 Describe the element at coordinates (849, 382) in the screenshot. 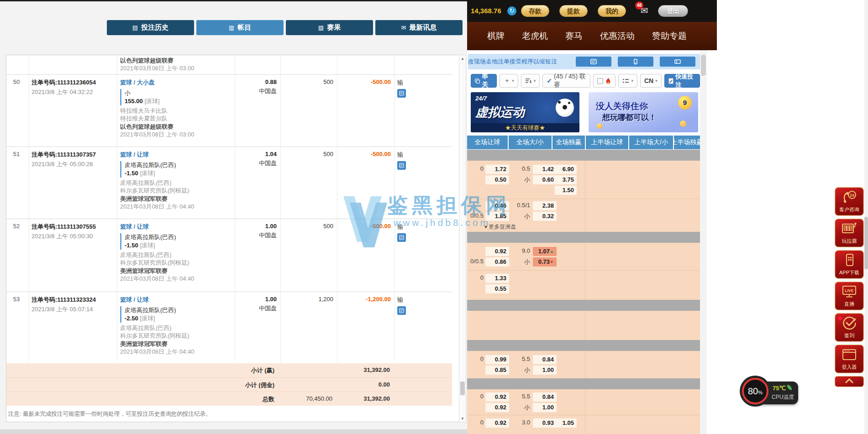

I see `collapse-sidebar-button` at that location.